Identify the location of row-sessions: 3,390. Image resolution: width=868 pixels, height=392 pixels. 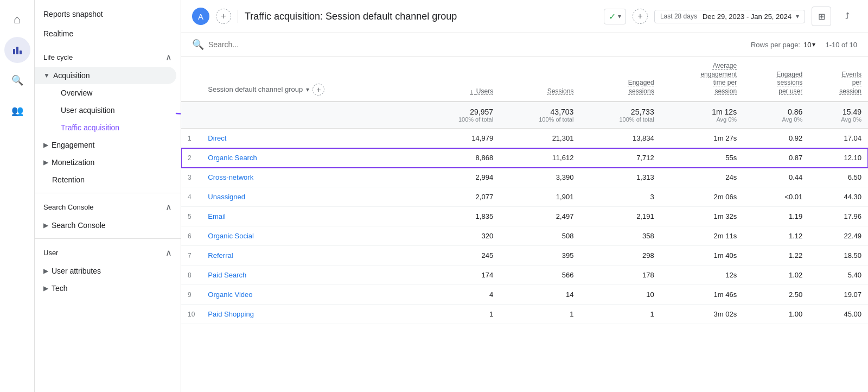
(540, 178).